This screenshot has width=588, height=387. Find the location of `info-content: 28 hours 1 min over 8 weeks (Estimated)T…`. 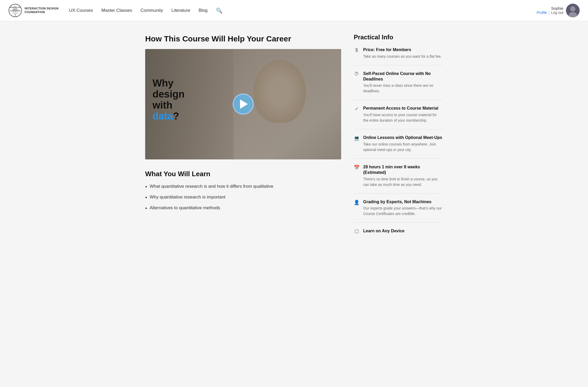

info-content: 28 hours 1 min over 8 weeks (Estimated)T… is located at coordinates (403, 176).